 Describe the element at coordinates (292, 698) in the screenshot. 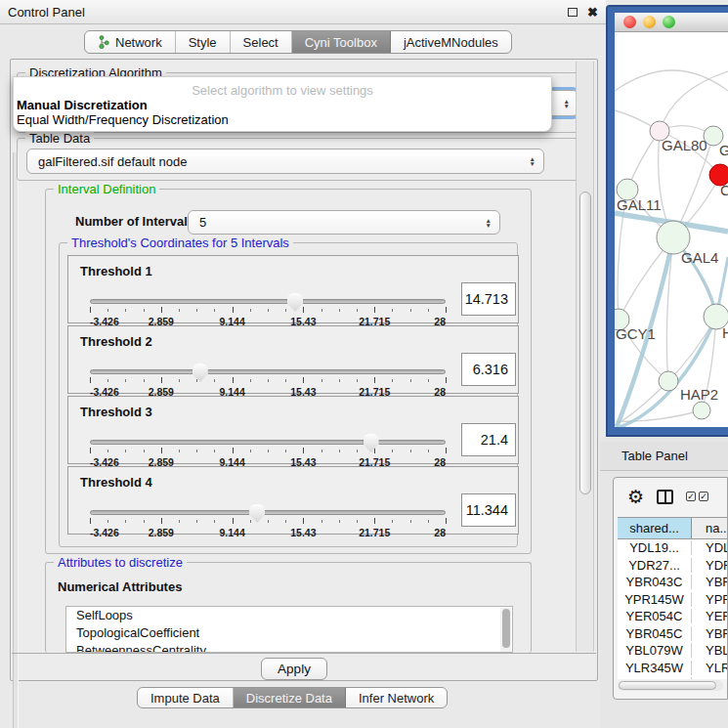

I see `bottom-tabbar: Impute DataDiscretize DataInfer Network` at that location.